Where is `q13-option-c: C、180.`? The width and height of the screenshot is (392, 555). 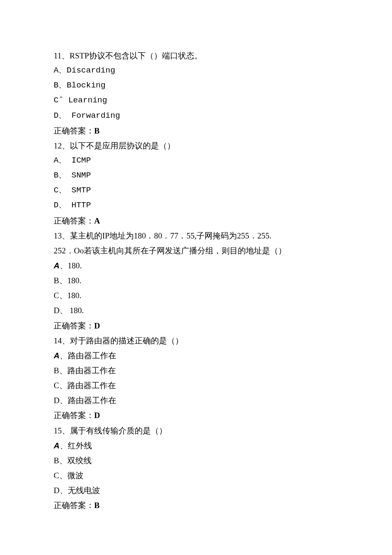 q13-option-c: C、180. is located at coordinates (196, 295).